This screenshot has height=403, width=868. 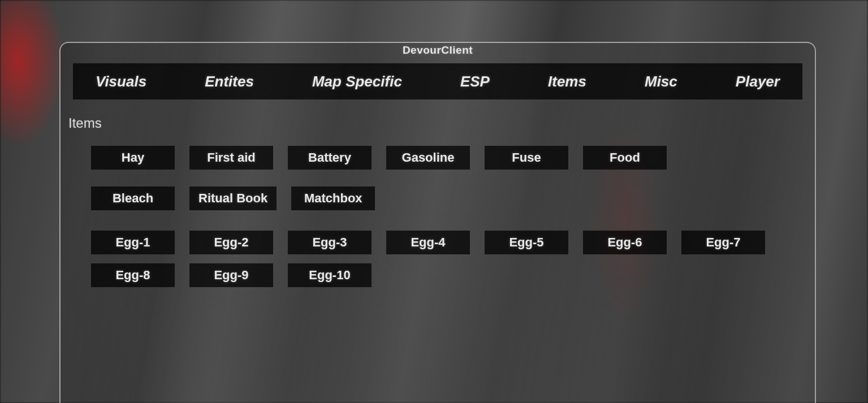 I want to click on item-egg-1-button: Egg-1, so click(x=133, y=242).